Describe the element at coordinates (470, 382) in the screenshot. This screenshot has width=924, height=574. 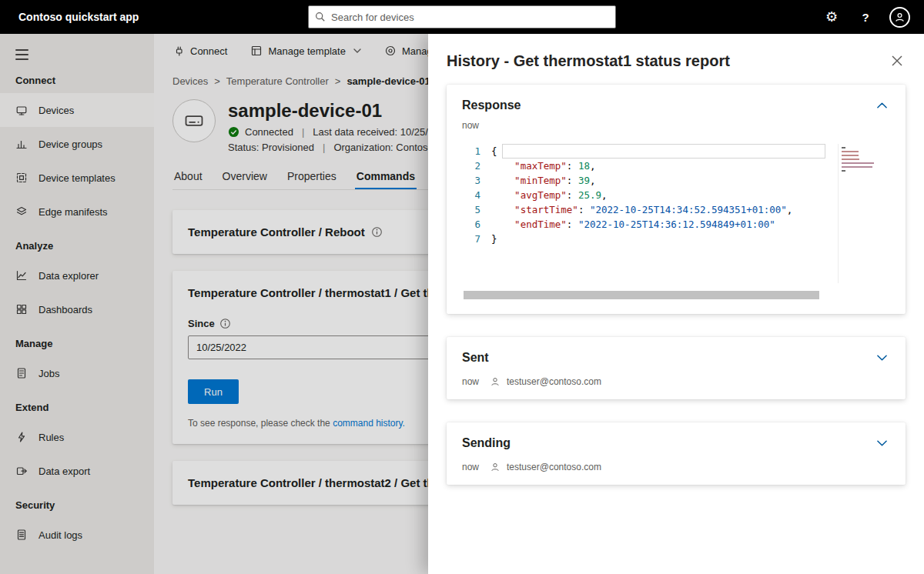
I see `sent-timestamp: now` at that location.